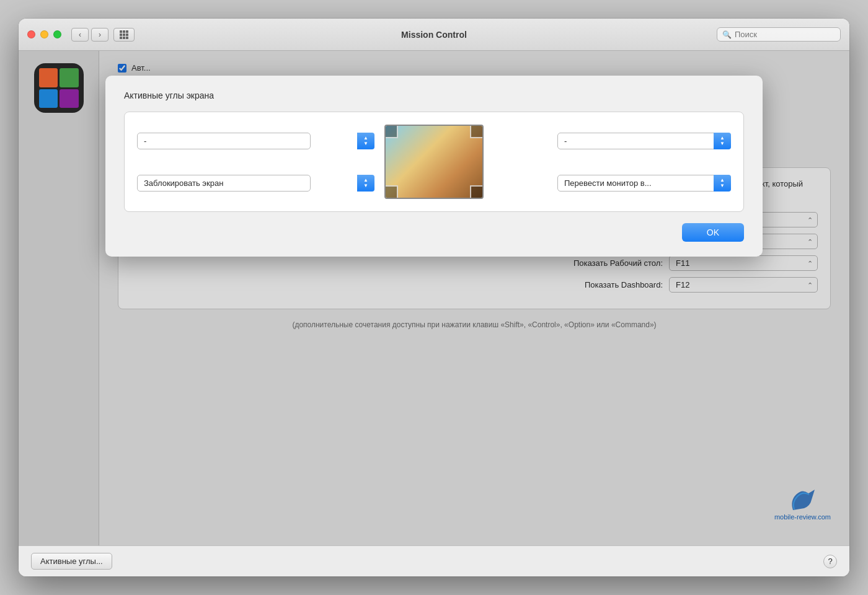 This screenshot has width=868, height=595. I want to click on nav-buttons: ‹ ›, so click(90, 35).